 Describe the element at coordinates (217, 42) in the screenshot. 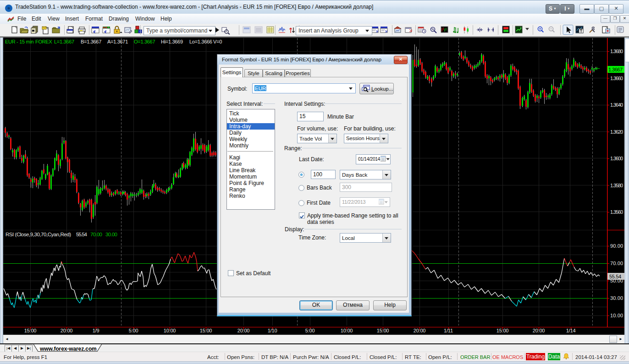

I see `svg-text: V=0` at that location.